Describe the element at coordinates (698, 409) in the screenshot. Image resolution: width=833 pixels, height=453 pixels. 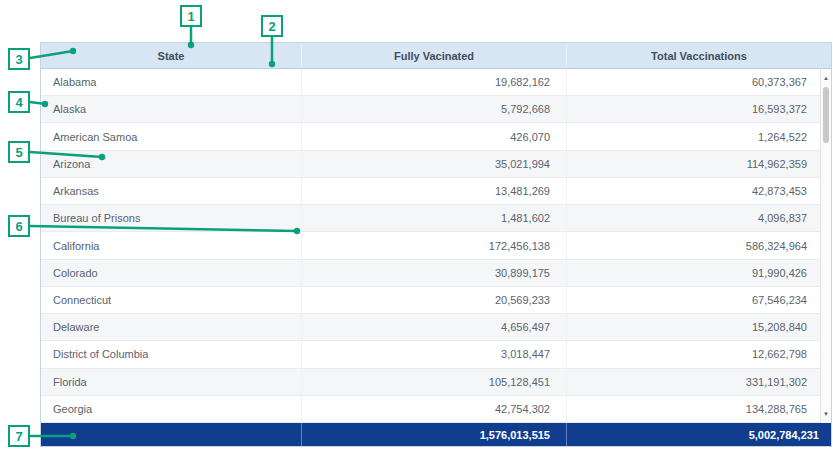
I see `cell-total-vaccinations: 134,288,765` at that location.